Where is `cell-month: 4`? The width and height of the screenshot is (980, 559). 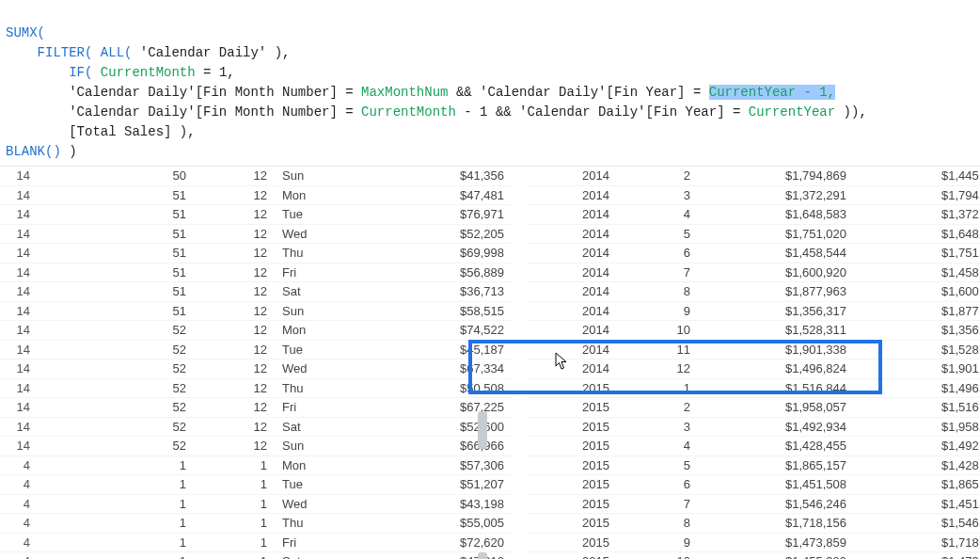
cell-month: 4 is located at coordinates (657, 215).